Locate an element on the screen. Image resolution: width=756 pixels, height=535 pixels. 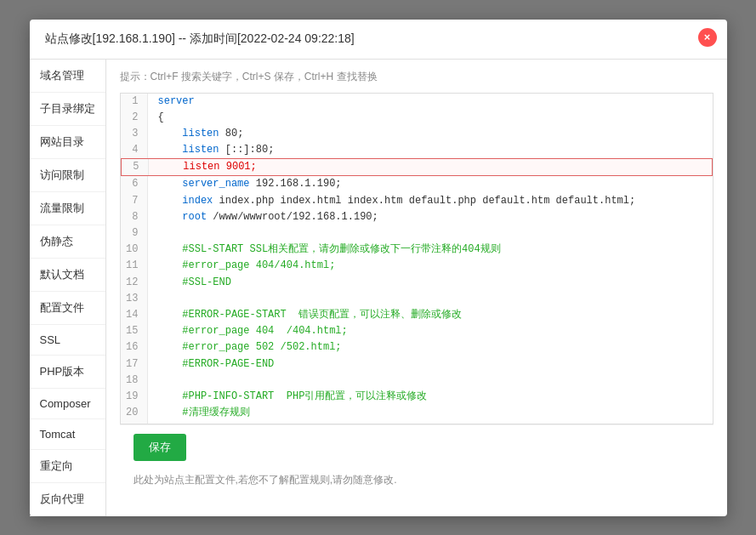
line-content: index index.php index.html index.htm def… is located at coordinates (392, 201).